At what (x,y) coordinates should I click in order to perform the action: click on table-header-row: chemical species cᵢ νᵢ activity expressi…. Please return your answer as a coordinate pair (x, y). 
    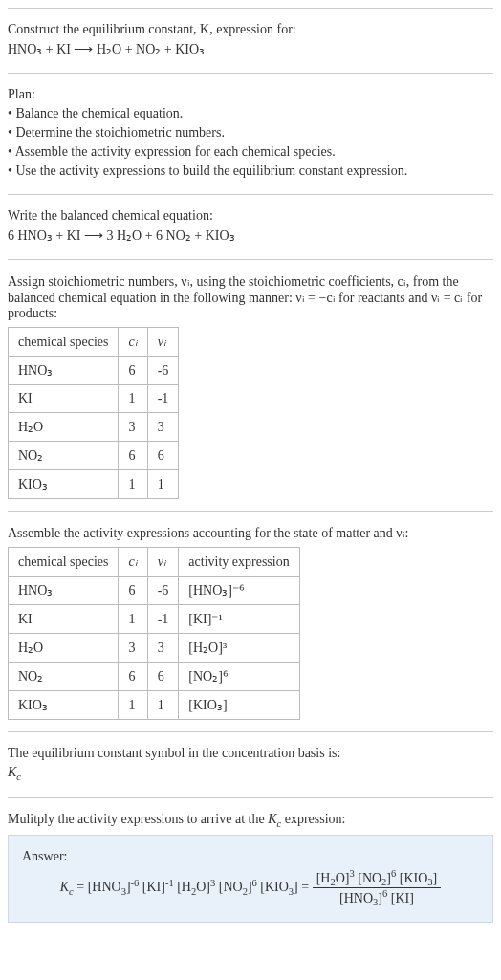
    Looking at the image, I should click on (155, 562).